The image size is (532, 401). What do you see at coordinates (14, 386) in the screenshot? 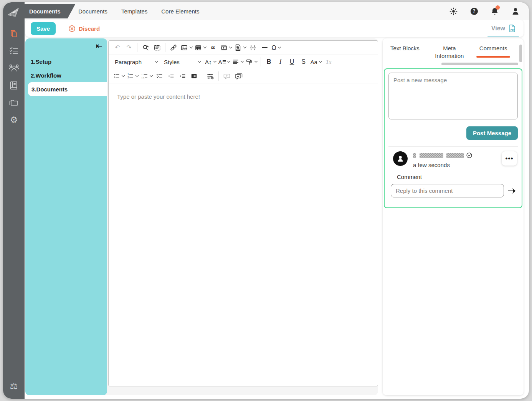
I see `legal-scale-icon: ⚖` at bounding box center [14, 386].